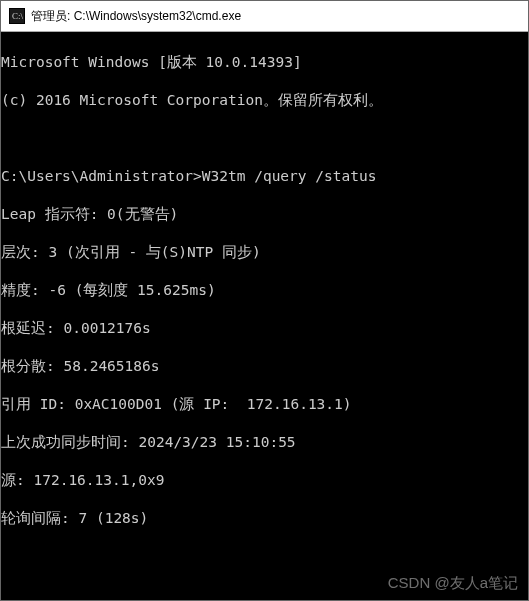 This screenshot has height=601, width=529. What do you see at coordinates (262, 404) in the screenshot?
I see `output-line: 引用 ID: 0xAC100D01 (源 IP: 172.16.13.1)` at bounding box center [262, 404].